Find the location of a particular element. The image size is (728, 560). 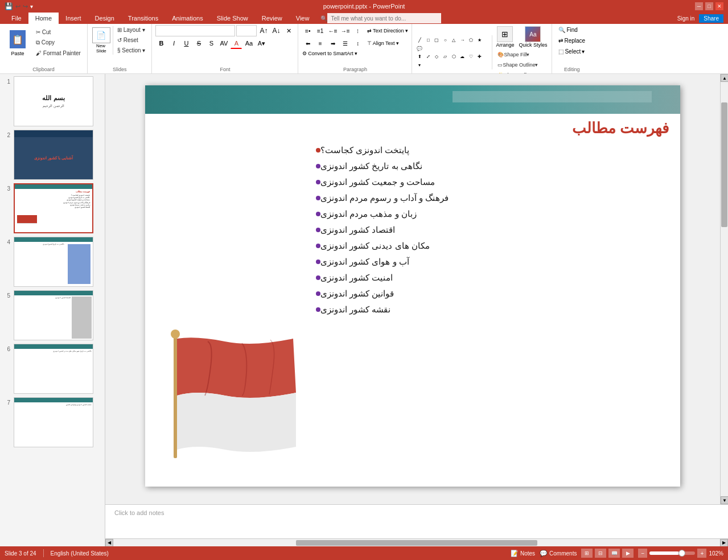

status-right: 📝 Notes 💬 Comments ⊞ ⊟ 📖 ▶ − + 102% is located at coordinates (617, 553).